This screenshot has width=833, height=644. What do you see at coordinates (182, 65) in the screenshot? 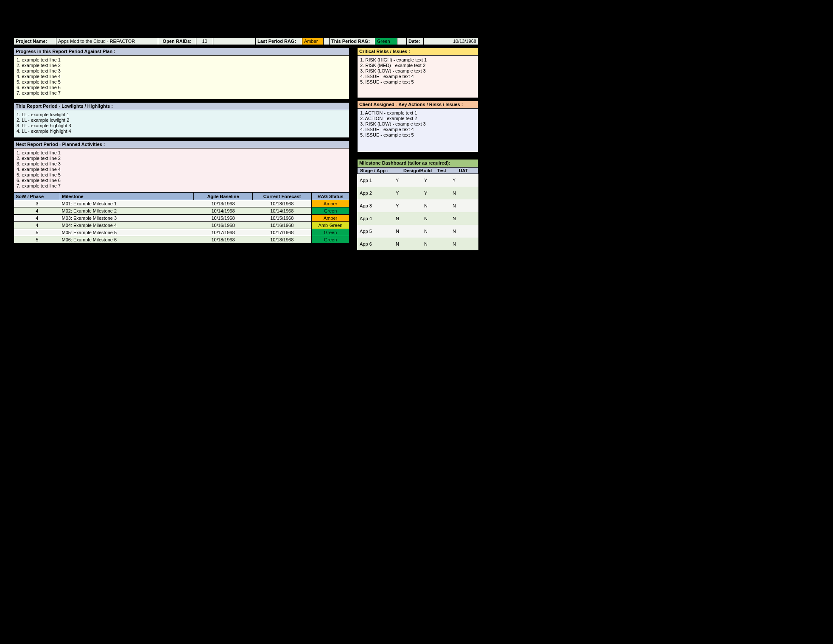
I see `progress-line: 2. example text line 2` at bounding box center [182, 65].